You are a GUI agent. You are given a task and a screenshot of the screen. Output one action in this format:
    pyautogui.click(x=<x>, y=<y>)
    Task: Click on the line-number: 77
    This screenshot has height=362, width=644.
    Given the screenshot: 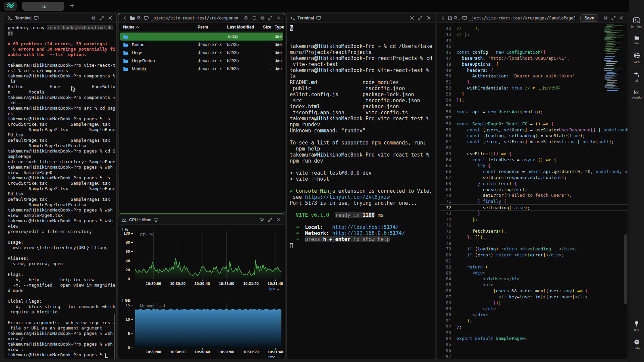 What is the action you would take?
    pyautogui.click(x=445, y=237)
    